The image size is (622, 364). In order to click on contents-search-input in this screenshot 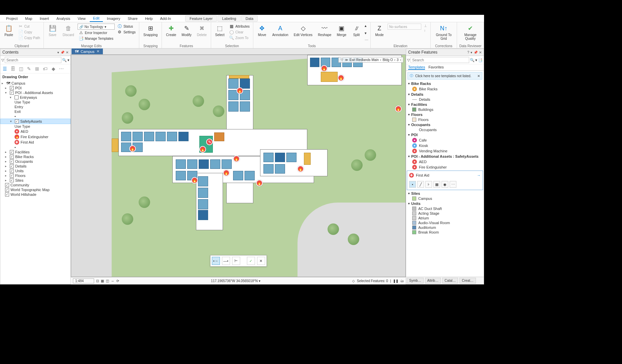, I will do `click(33, 60)`.